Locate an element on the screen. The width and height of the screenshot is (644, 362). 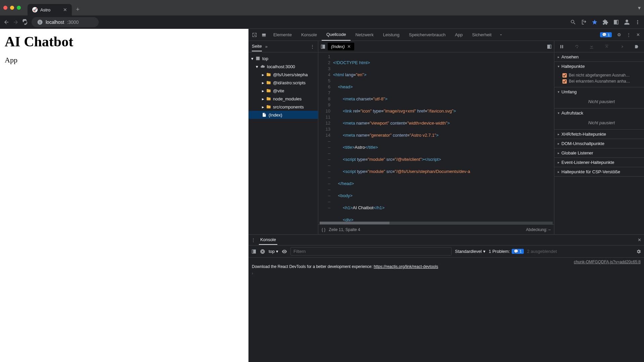
tree-top: ▾ top is located at coordinates (283, 58).